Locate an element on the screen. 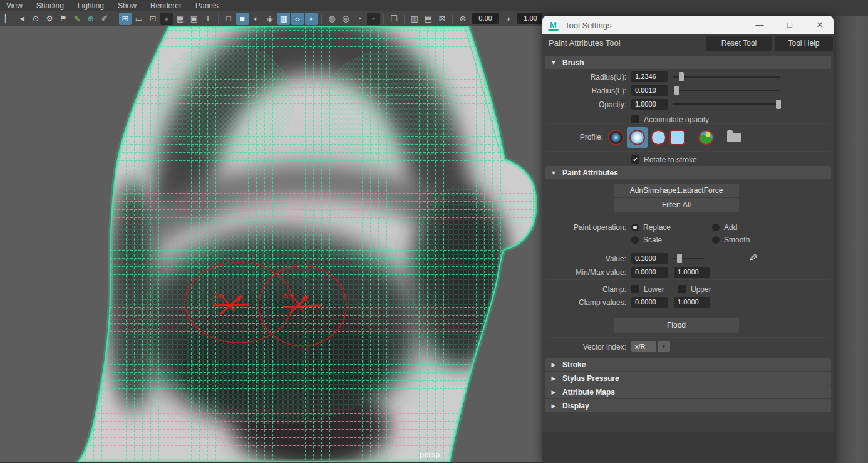 This screenshot has height=463, width=868. flat-shade-icon: ◐ is located at coordinates (256, 19).